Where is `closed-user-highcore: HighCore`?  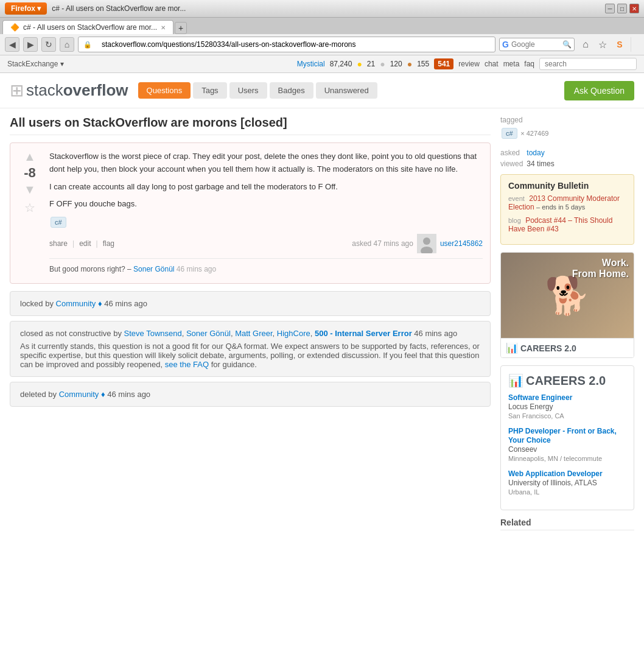
closed-user-highcore: HighCore is located at coordinates (293, 334).